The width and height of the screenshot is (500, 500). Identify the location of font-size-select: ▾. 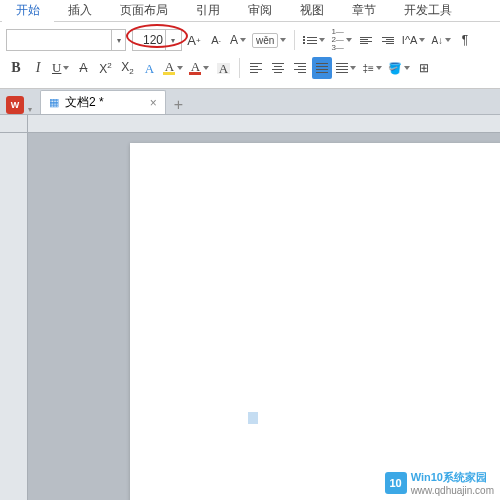
(157, 40).